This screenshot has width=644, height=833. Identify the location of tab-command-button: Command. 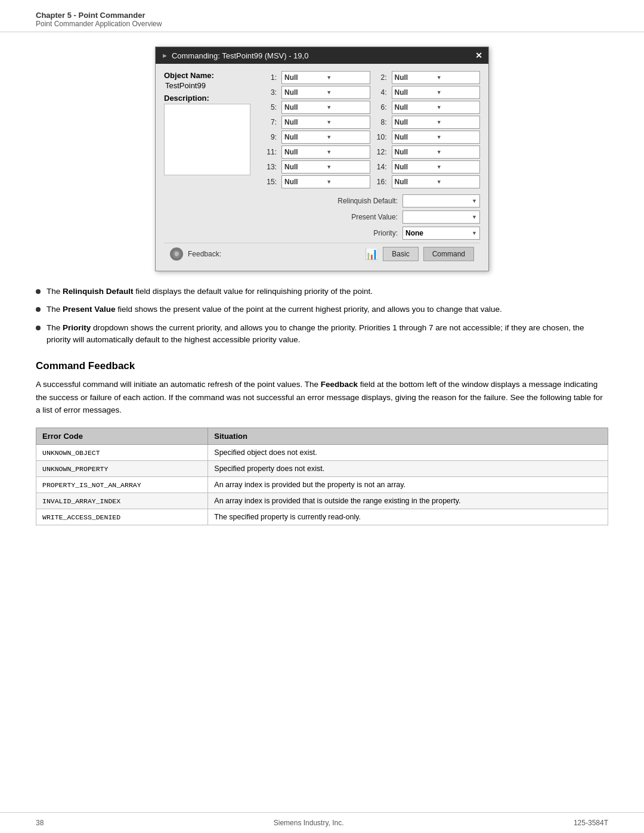
(448, 254).